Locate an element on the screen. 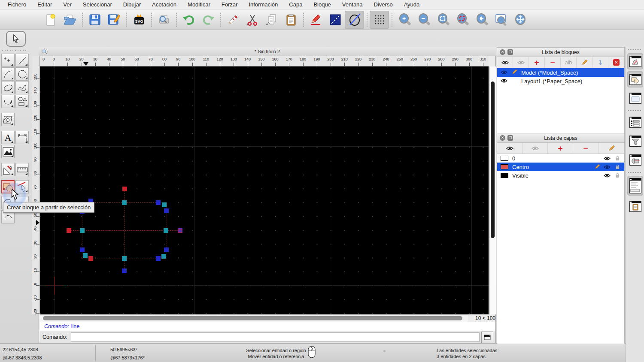  menu-item-ver: Ver is located at coordinates (67, 4).